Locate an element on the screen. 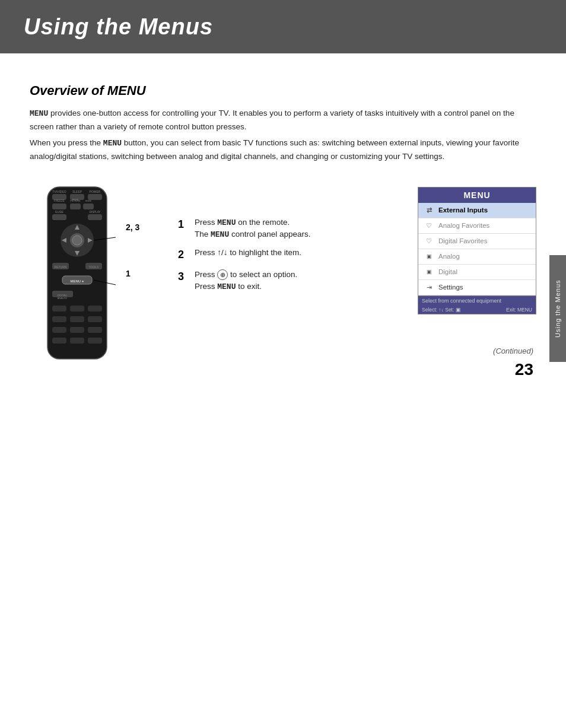 Image resolution: width=566 pixels, height=728 pixels. step-3: 3 Press ⊕ to select an option. Press MEN… is located at coordinates (289, 281).